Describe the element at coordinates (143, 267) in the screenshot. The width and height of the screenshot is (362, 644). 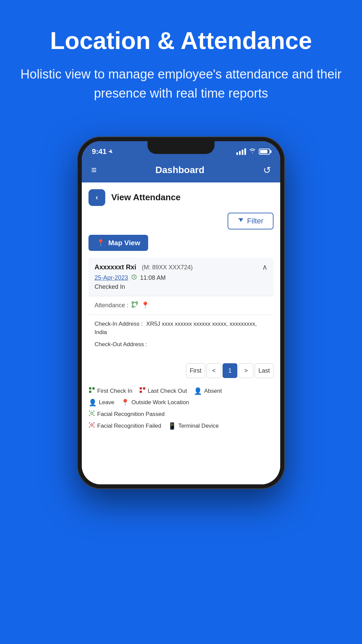
I see `employee-info: Axxxxxxt Rxi (M: 89XX XXX724)` at that location.